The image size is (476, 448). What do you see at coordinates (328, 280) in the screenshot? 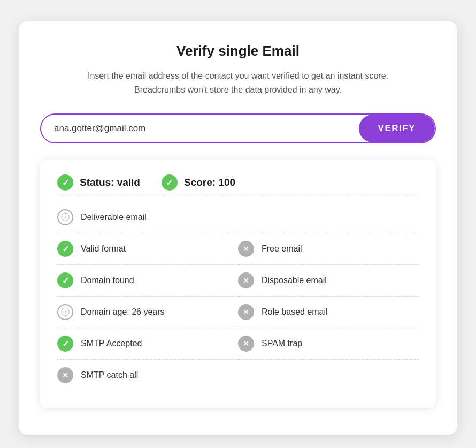
I see `disposable-email-row: Disposable email` at bounding box center [328, 280].